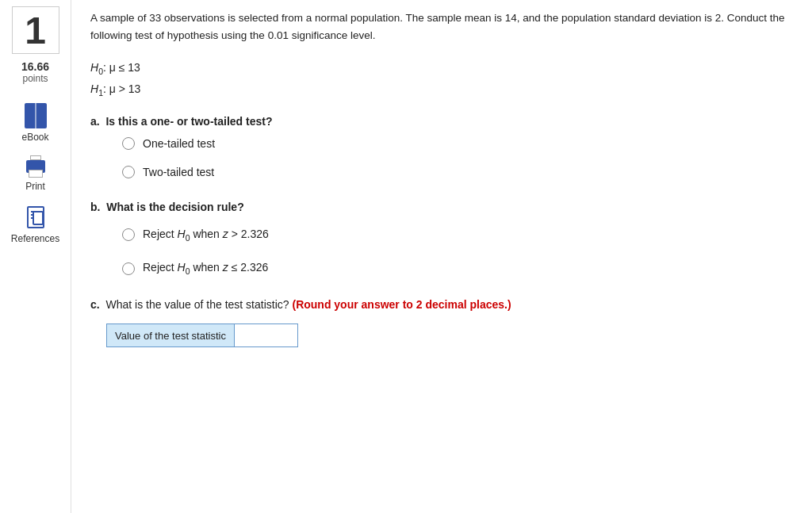  I want to click on reject-leq-label: Reject H0 when z ≤ 2.326, so click(205, 268).